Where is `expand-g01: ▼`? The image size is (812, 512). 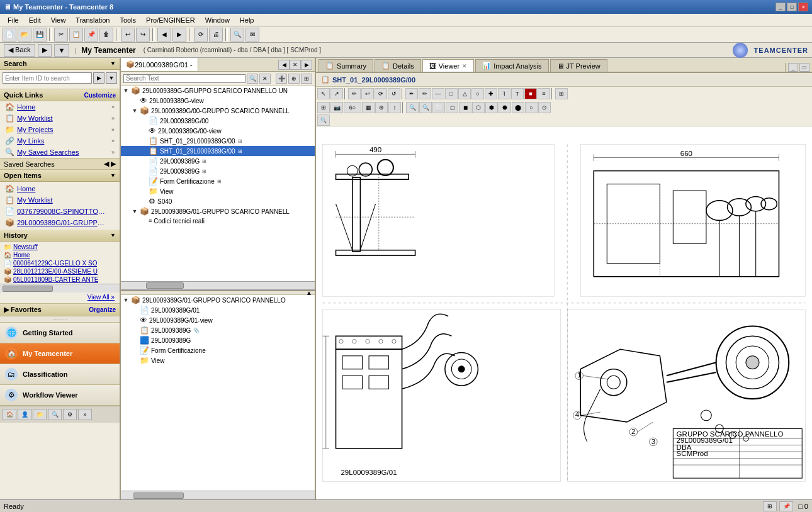 expand-g01: ▼ is located at coordinates (135, 211).